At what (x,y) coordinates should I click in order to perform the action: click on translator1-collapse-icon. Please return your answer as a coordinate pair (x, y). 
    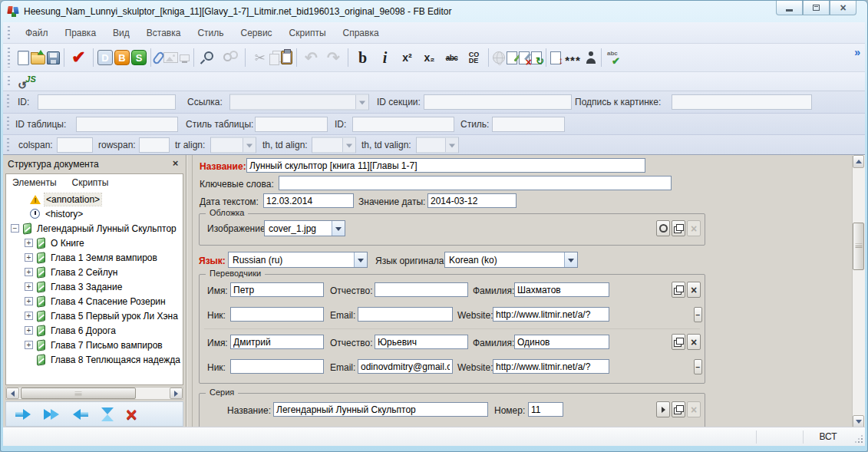
    Looking at the image, I should click on (698, 315).